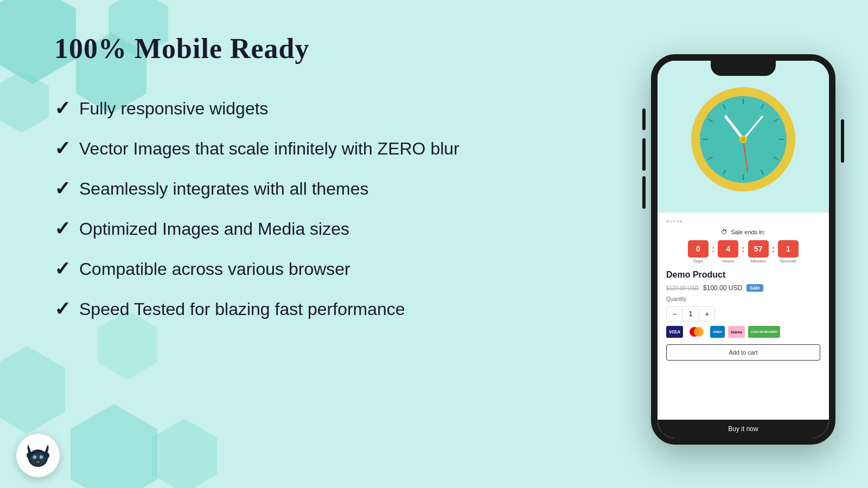 The width and height of the screenshot is (868, 488). What do you see at coordinates (743, 221) in the screenshot?
I see `brand-label: AYYYA` at bounding box center [743, 221].